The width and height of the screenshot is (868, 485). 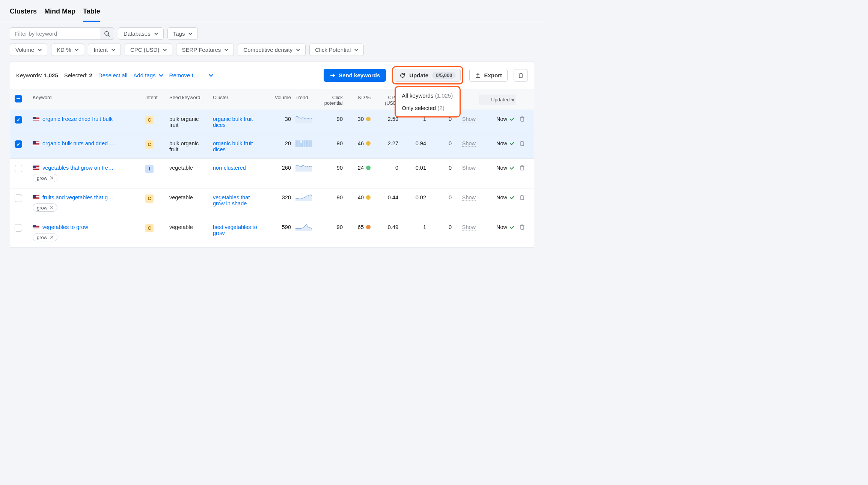 I want to click on deselect-all-link: Deselect all, so click(x=113, y=75).